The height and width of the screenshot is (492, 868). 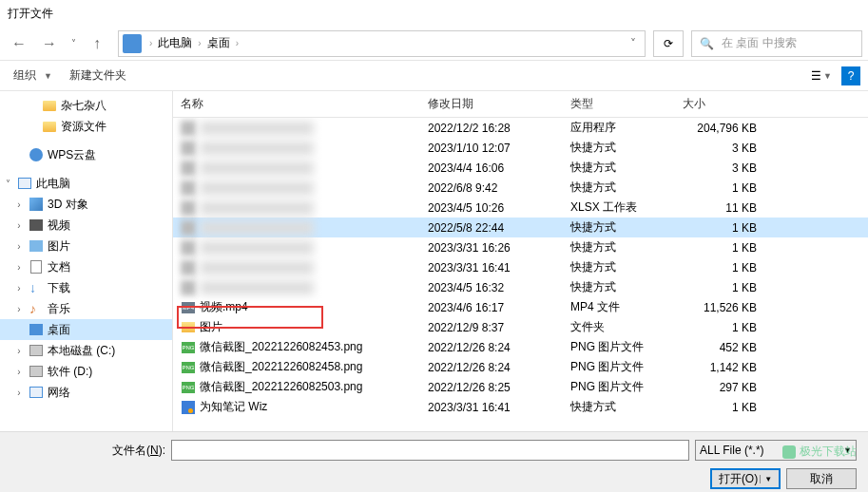 What do you see at coordinates (36, 309) in the screenshot?
I see `music-icon: ♪` at bounding box center [36, 309].